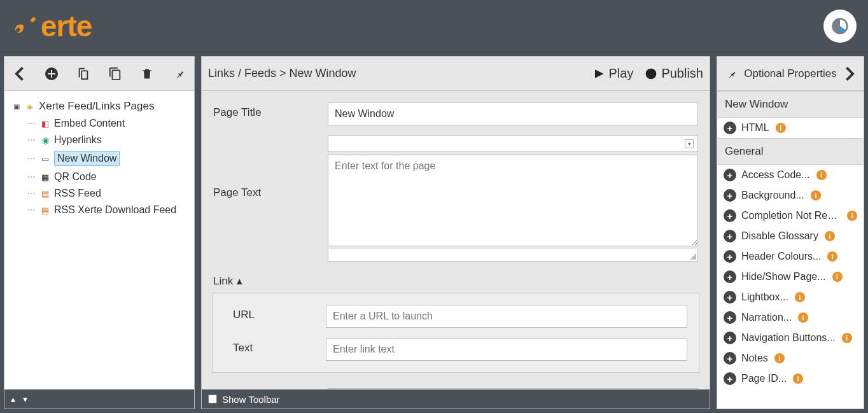 This screenshot has width=868, height=413. I want to click on tree-item: ⋯▭New Window, so click(108, 158).